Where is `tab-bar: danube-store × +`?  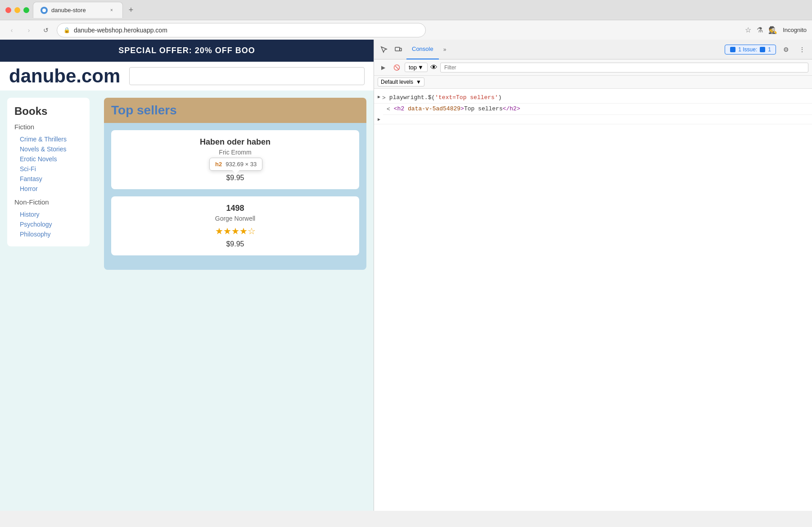
tab-bar: danube-store × + is located at coordinates (420, 10).